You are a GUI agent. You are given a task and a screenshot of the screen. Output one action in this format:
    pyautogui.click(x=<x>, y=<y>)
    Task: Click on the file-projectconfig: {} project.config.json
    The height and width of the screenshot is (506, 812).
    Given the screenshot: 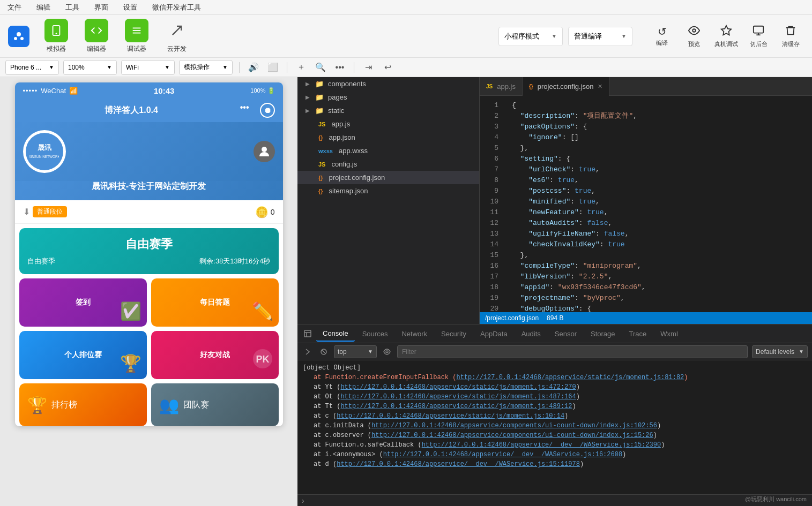 What is the action you would take?
    pyautogui.click(x=388, y=178)
    